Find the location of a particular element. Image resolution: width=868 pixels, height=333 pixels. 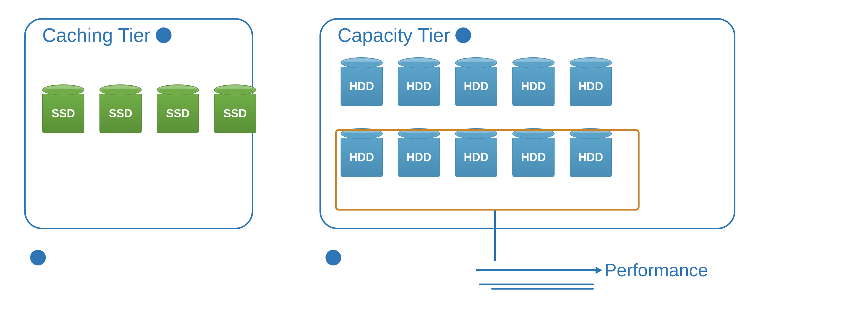

hdd-r2-body-3: HDD is located at coordinates (476, 158).